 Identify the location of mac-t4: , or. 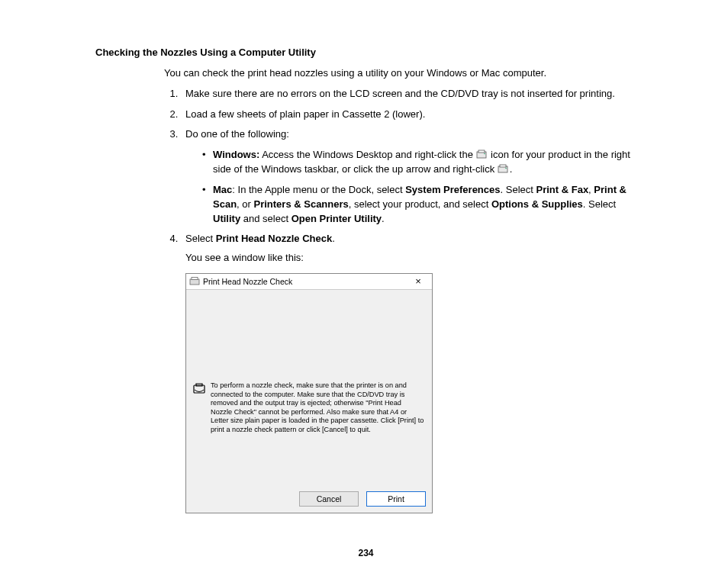
(245, 204).